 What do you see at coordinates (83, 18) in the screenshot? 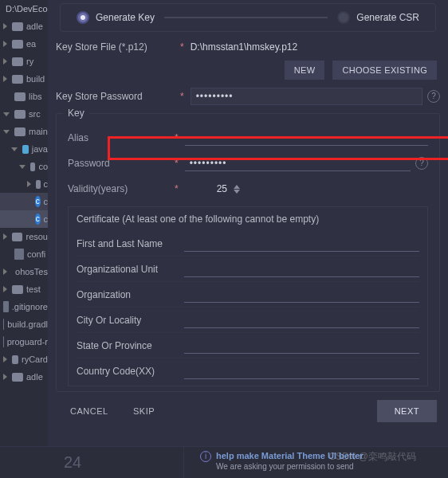
I see `step-active-icon` at bounding box center [83, 18].